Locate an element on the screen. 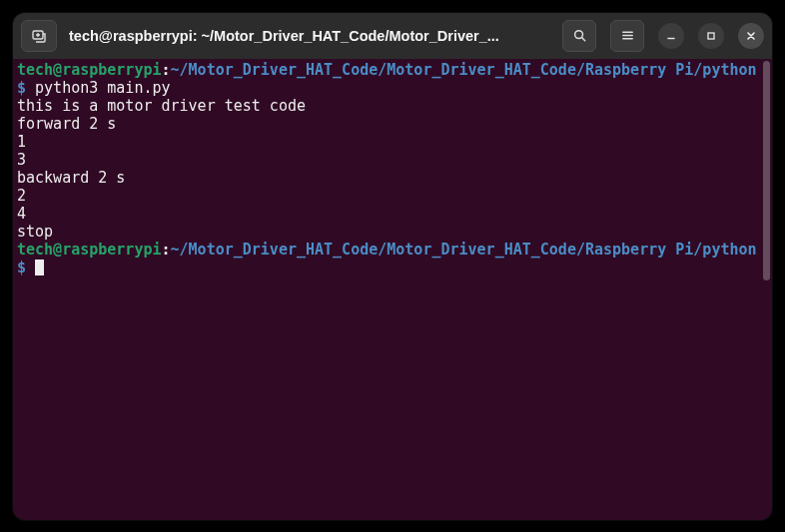 The width and height of the screenshot is (785, 532). new-tab-button is located at coordinates (39, 36).